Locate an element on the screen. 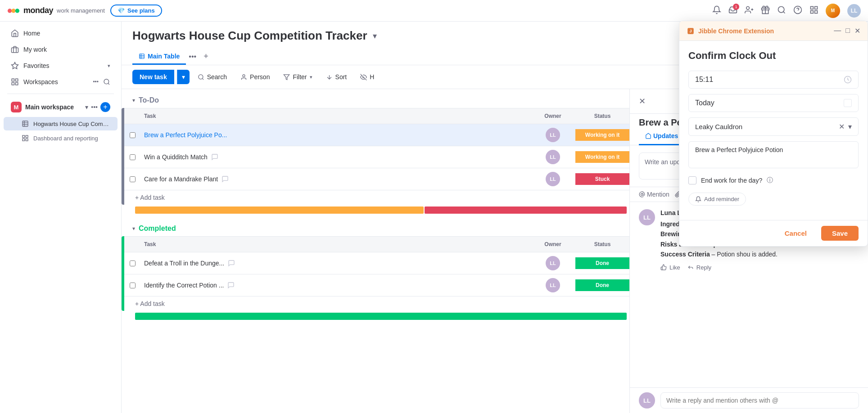 The image size is (868, 413). comment-para-4: Success Criteria – Potion shou is added. is located at coordinates (760, 254).